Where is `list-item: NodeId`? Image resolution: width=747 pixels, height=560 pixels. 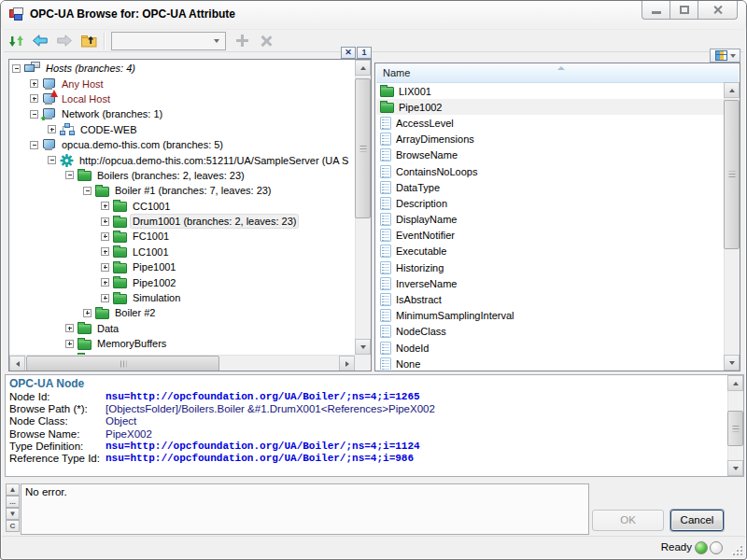 list-item: NodeId is located at coordinates (551, 347).